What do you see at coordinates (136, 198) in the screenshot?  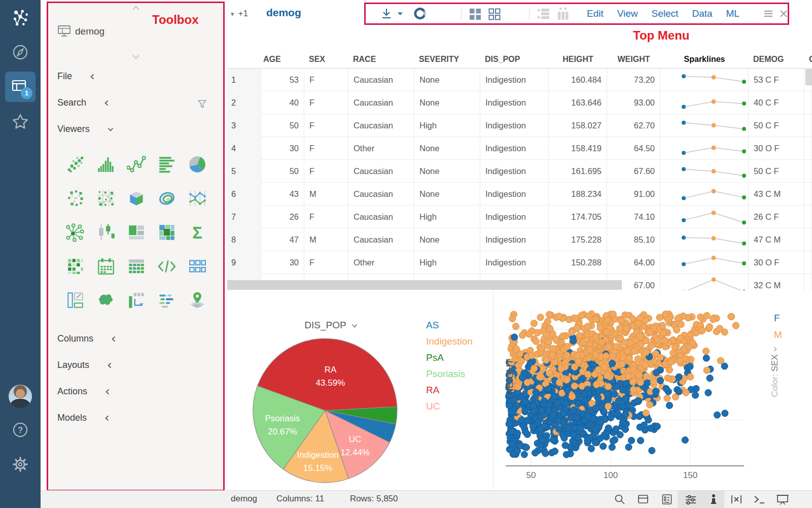 I see `3d-scatter-plot-icon` at bounding box center [136, 198].